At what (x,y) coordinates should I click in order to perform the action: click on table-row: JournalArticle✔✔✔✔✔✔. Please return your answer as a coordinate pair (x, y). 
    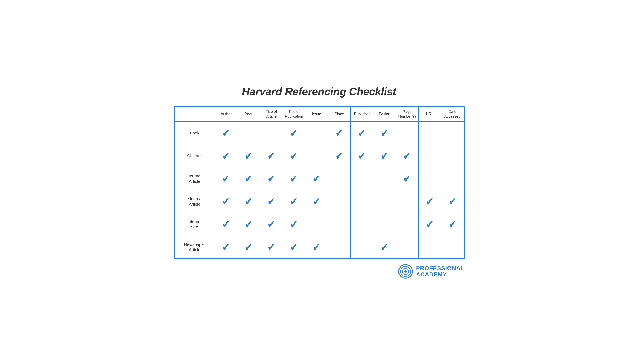
    Looking at the image, I should click on (319, 178).